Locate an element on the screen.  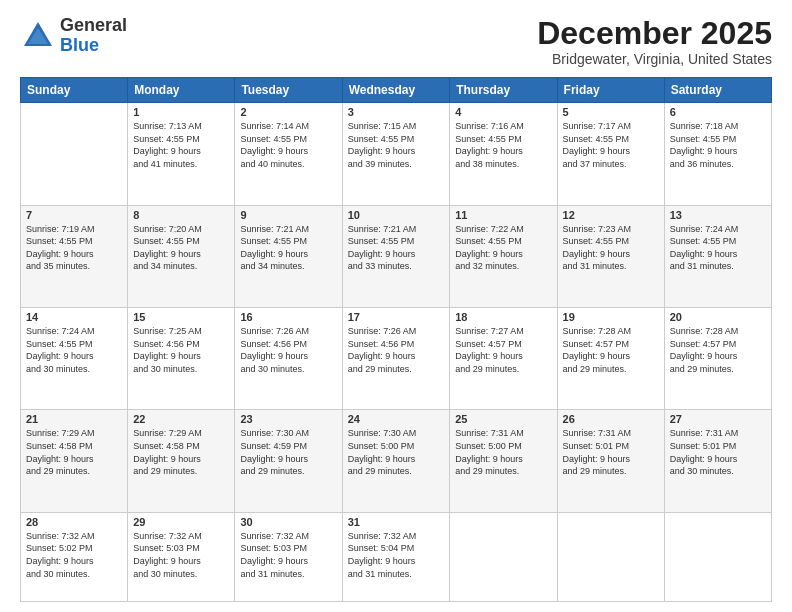
calendar-cell: 18Sunrise: 7:27 AM Sunset: 4:57 PM Dayli… is located at coordinates (504, 359).